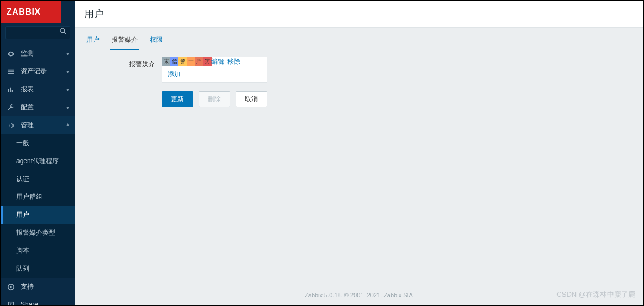  I want to click on subnav-proxies: agent代理程序, so click(38, 161).